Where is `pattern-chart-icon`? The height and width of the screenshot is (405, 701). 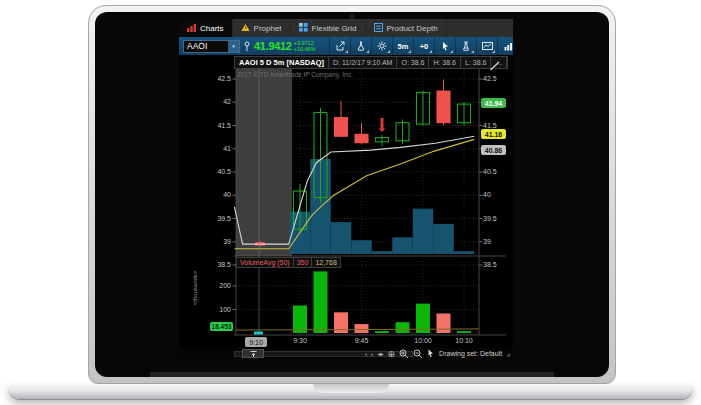
pattern-chart-icon is located at coordinates (486, 46).